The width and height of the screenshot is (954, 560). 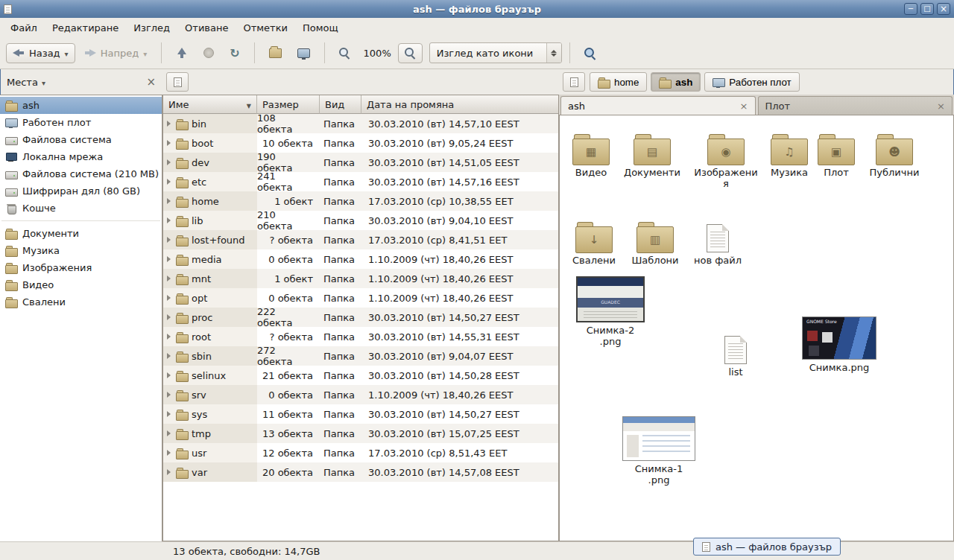 What do you see at coordinates (209, 53) in the screenshot?
I see `stop-button` at bounding box center [209, 53].